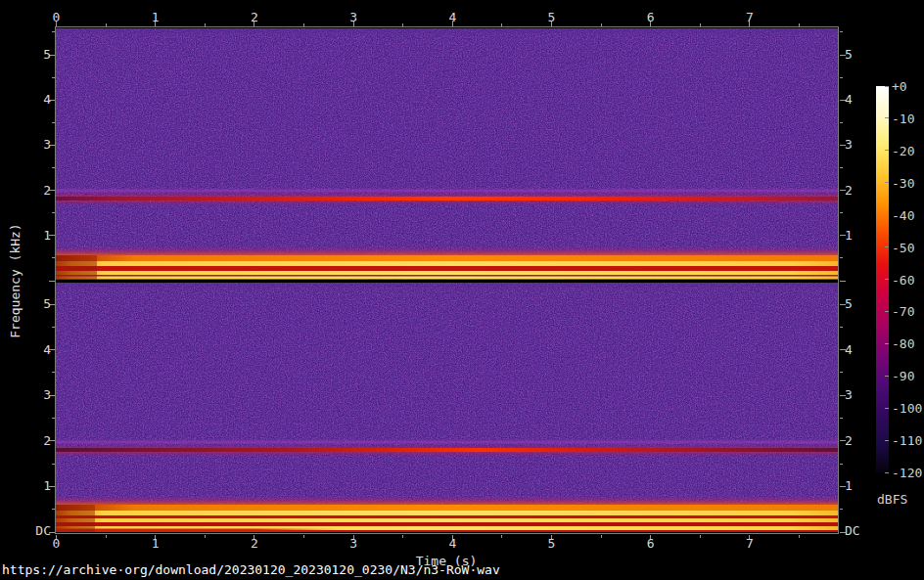 Image resolution: width=924 pixels, height=580 pixels. Describe the element at coordinates (906, 440) in the screenshot. I see `colorbar-tick-label: -110` at that location.